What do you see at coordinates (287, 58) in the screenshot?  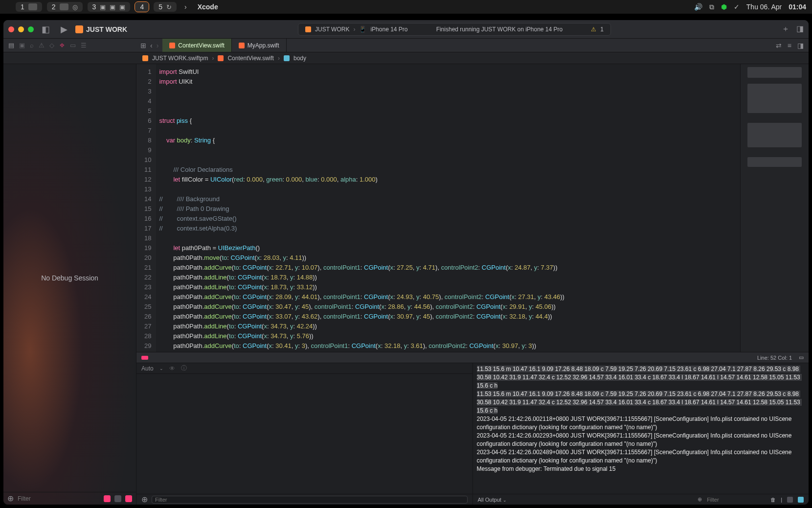 I see `property-icon` at bounding box center [287, 58].